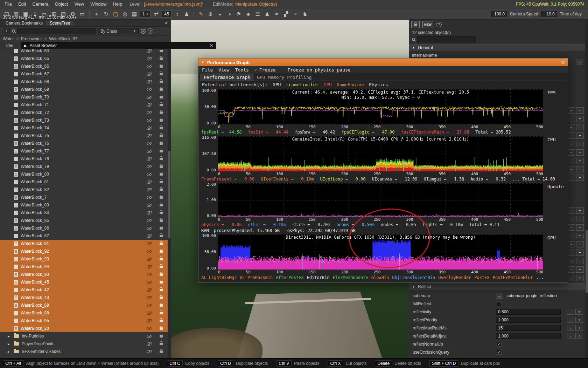  What do you see at coordinates (26, 46) in the screenshot?
I see `expand-arrow-icon: ▶` at bounding box center [26, 46].